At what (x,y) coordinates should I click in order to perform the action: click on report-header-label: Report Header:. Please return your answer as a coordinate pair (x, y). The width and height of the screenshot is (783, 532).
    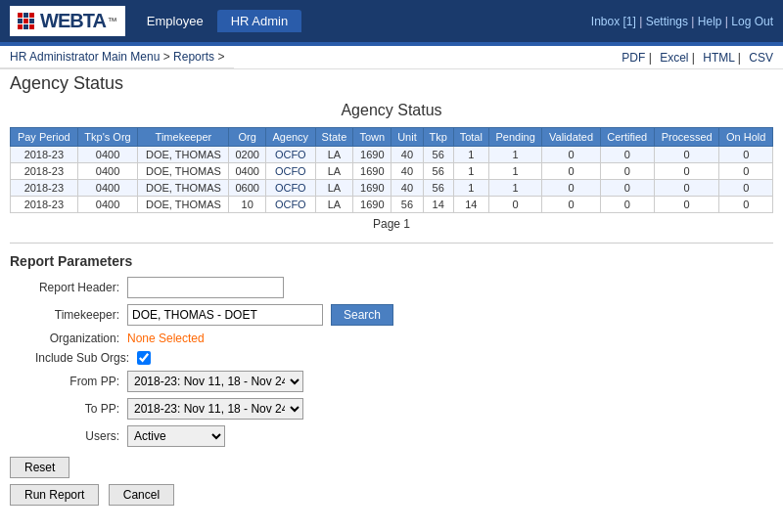
    Looking at the image, I should click on (69, 288).